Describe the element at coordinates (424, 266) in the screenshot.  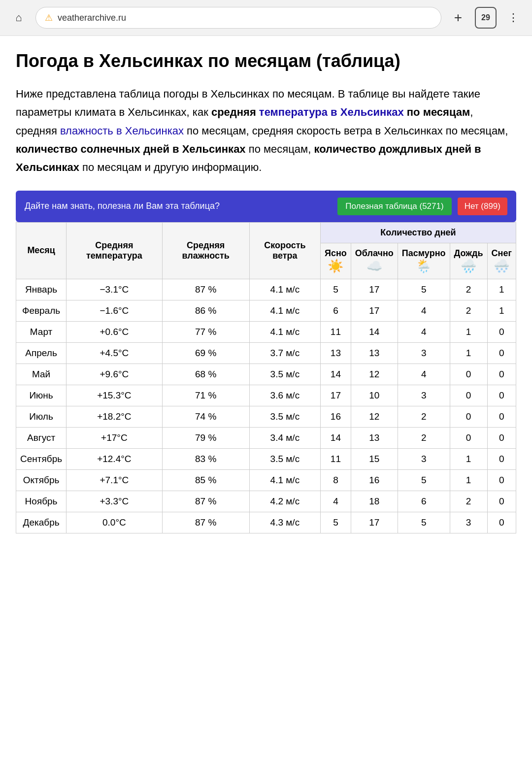
I see `overcast-icon: 🌦️` at that location.